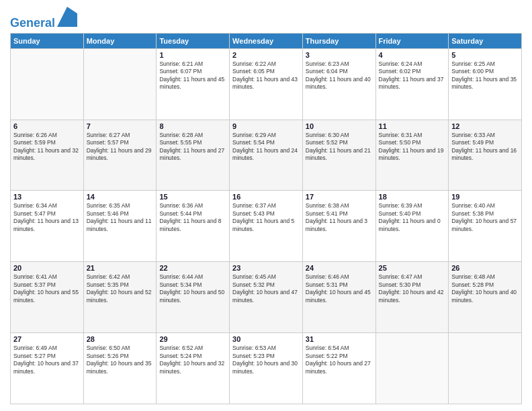 Image resolution: width=532 pixels, height=411 pixels. I want to click on calendar-cell: 9Sunrise: 6:29 AMSunset: 5:54 PMDaylight…, so click(266, 155).